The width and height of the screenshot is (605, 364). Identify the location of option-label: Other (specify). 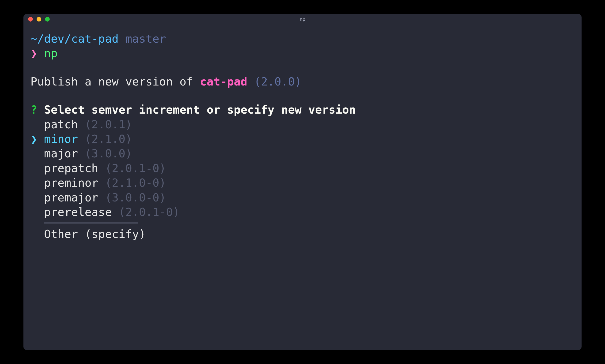
(95, 234).